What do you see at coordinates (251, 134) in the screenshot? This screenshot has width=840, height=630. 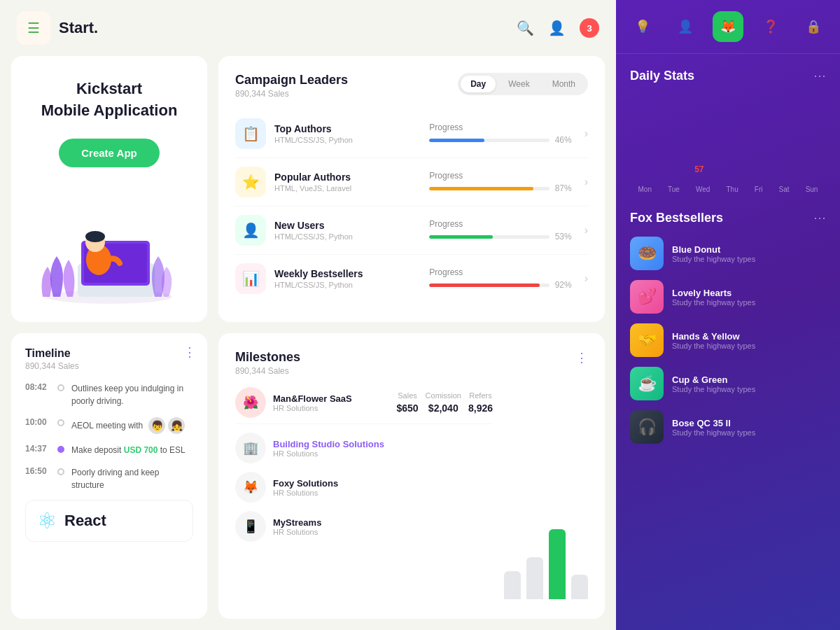 I see `row-icon-top-authors: 📋` at bounding box center [251, 134].